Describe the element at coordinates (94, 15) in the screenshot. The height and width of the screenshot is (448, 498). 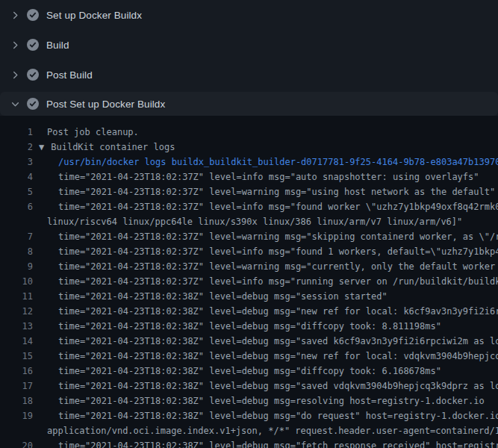
I see `step-name: Set up Docker Buildx` at that location.